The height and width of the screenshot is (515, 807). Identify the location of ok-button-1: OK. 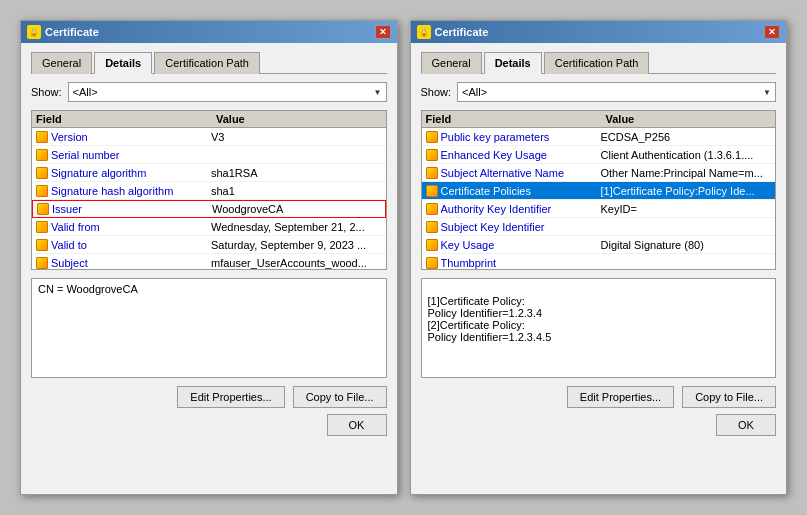
(357, 425).